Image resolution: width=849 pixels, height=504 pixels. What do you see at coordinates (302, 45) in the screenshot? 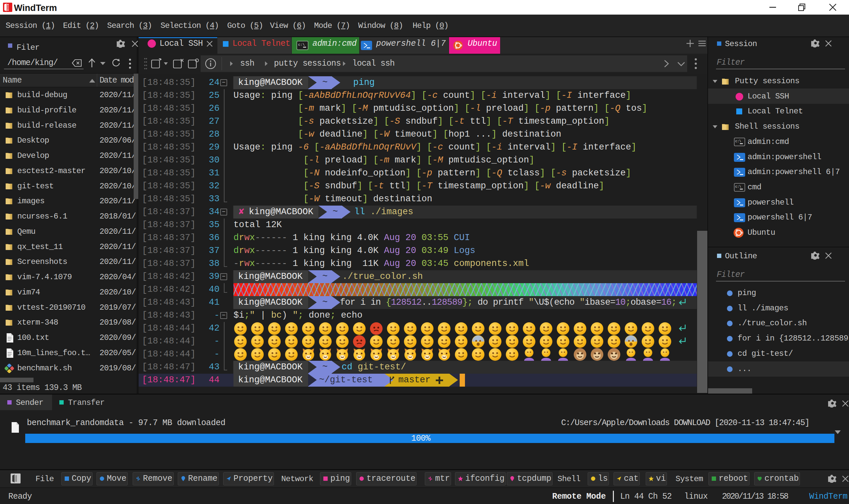
I see `svg-text: c:\` at bounding box center [302, 45].